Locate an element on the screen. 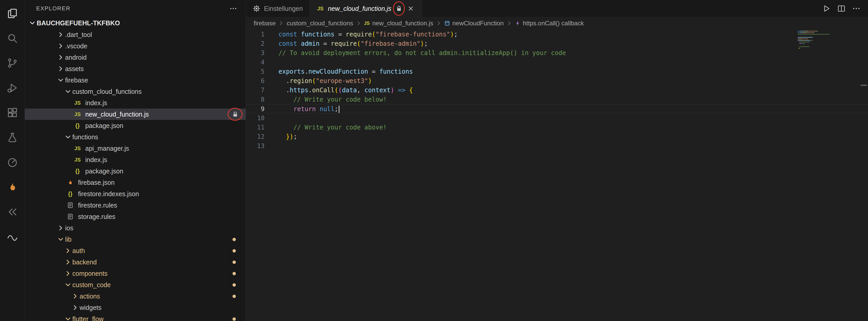  wave-extension-icon is located at coordinates (12, 237).